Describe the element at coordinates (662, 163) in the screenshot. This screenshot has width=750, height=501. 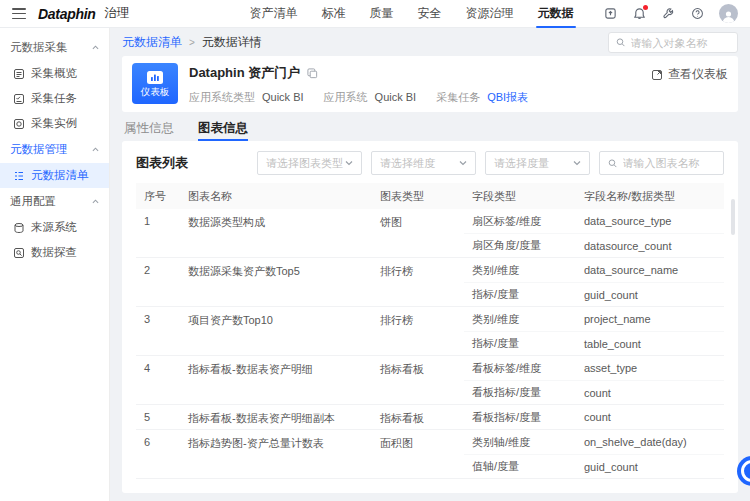
I see `chart-name-search-box` at that location.